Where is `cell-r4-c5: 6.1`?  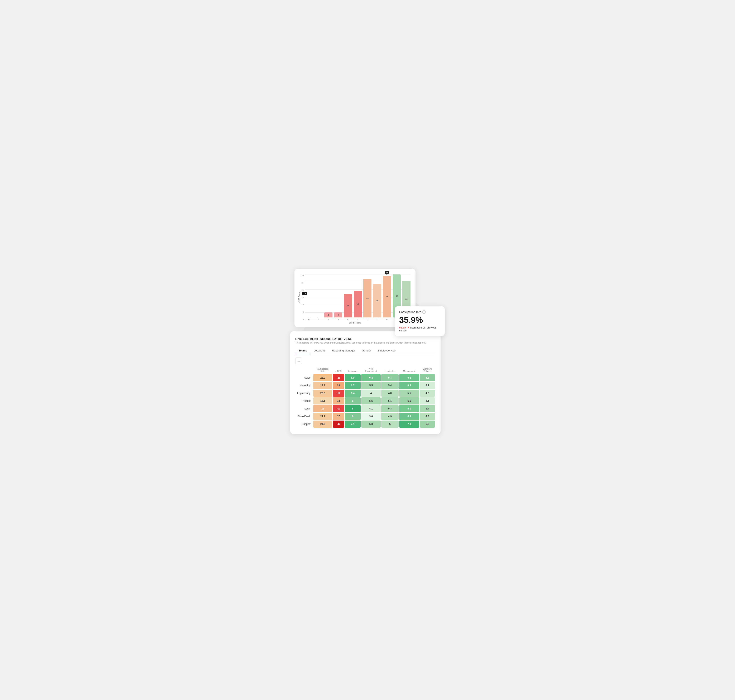
cell-r4-c5: 6.1 is located at coordinates (409, 409).